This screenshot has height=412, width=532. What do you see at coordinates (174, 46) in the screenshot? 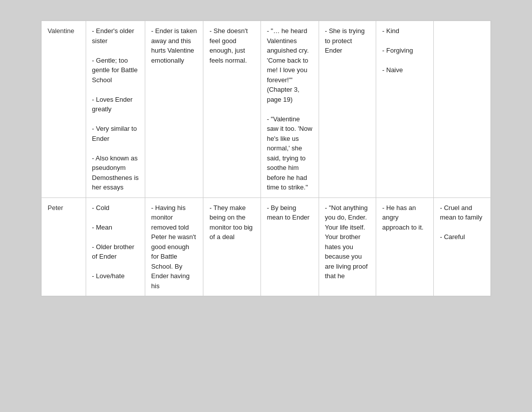
I see `valentine-col2-text: - Ender is taken away and this hurts Val…` at bounding box center [174, 46].